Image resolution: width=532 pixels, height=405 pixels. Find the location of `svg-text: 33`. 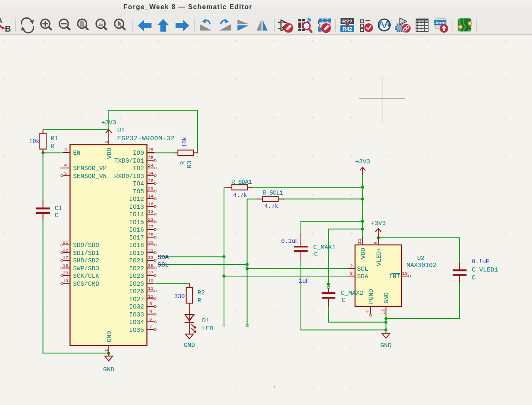

svg-text: 33 is located at coordinates (150, 258).